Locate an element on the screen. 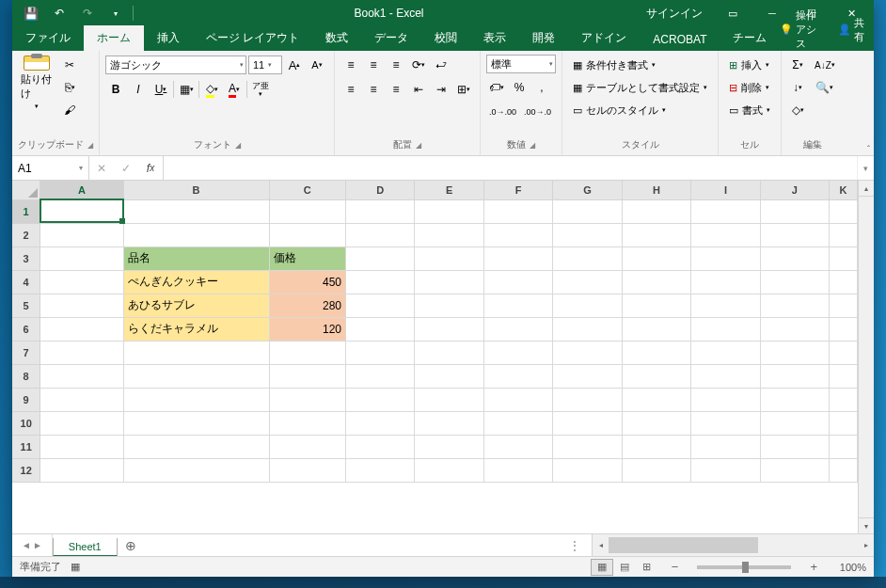 The image size is (886, 588). cell-E11 is located at coordinates (450, 446).